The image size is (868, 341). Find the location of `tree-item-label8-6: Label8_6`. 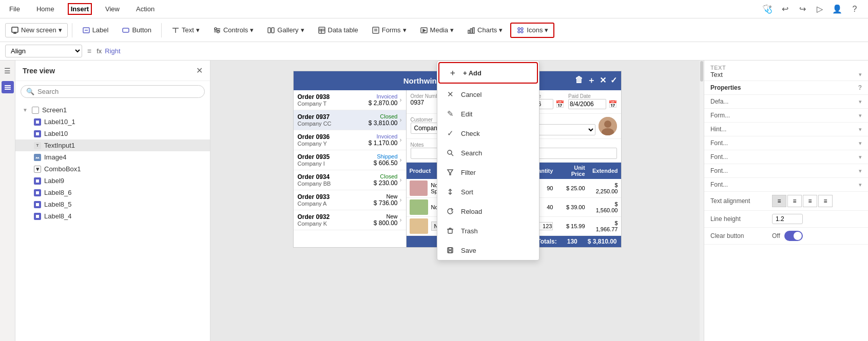

tree-item-label8-6: Label8_6 is located at coordinates (113, 193).